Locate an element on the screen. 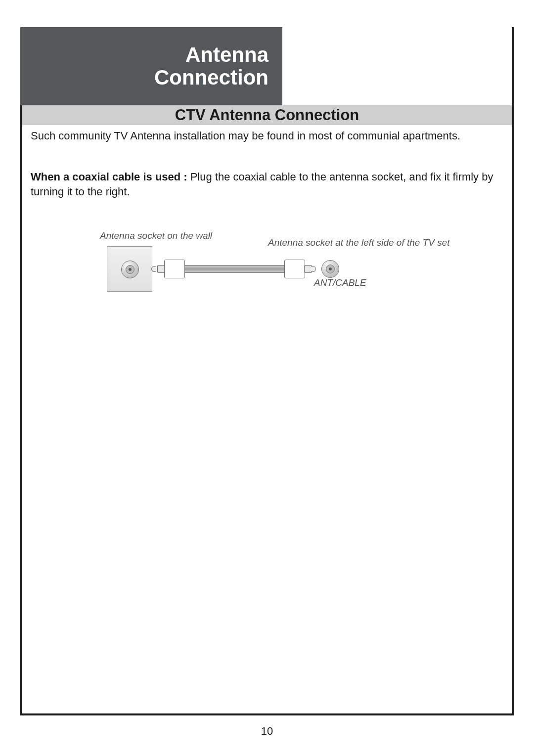 Image resolution: width=534 pixels, height=756 pixels. connection-diagram: Antenna socket on the wall Antenna socke… is located at coordinates (267, 267).